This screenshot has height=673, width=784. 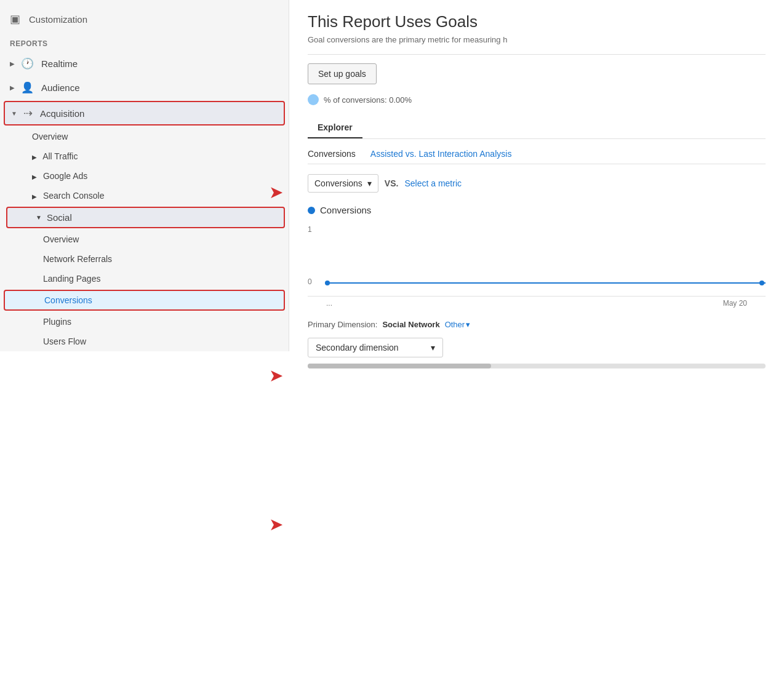 What do you see at coordinates (399, 366) in the screenshot?
I see `table-scroll-thumb` at bounding box center [399, 366].